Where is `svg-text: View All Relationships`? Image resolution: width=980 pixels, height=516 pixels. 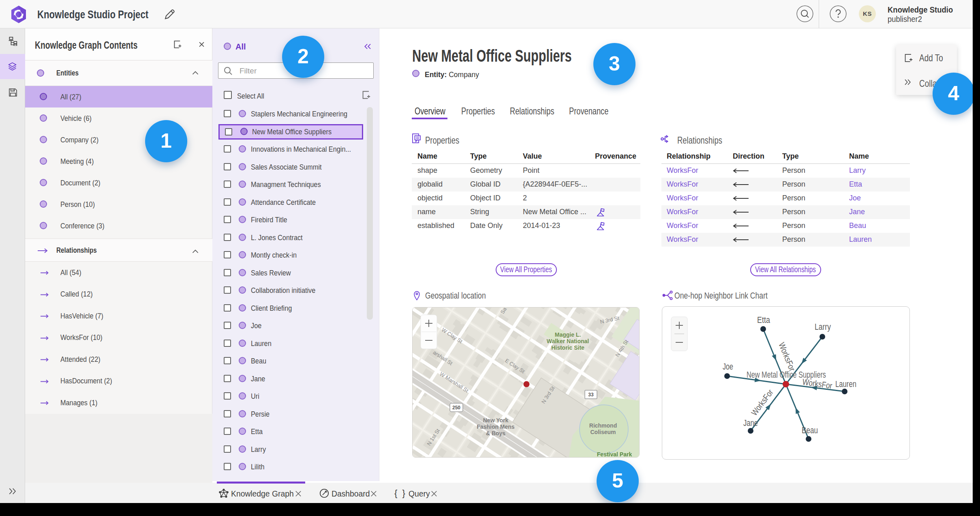
svg-text: View All Relationships is located at coordinates (785, 269).